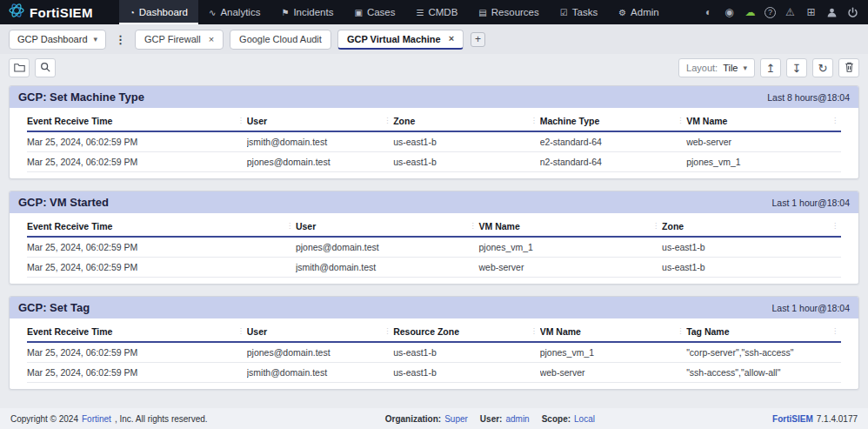  Describe the element at coordinates (164, 12) in the screenshot. I see `nav-item-label: Dashboard` at that location.